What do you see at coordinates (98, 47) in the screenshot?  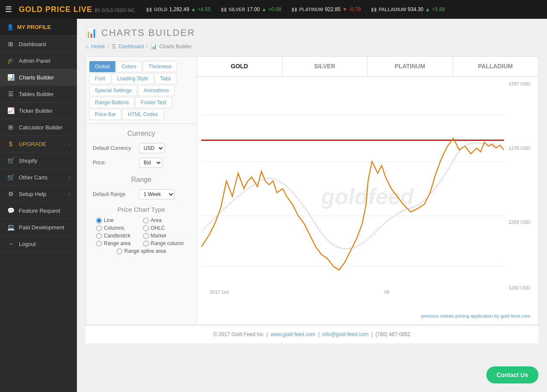 I see `breadcrumb-home: Home` at bounding box center [98, 47].